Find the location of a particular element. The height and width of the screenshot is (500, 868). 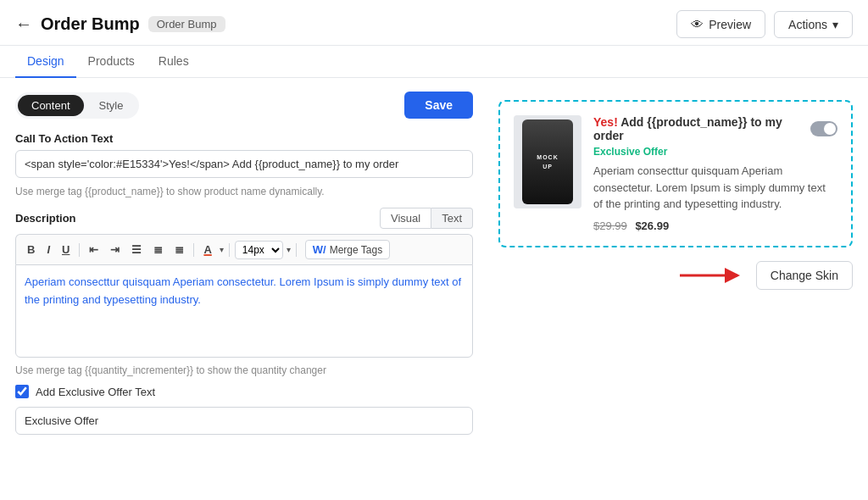

tab-products: Products is located at coordinates (112, 62).